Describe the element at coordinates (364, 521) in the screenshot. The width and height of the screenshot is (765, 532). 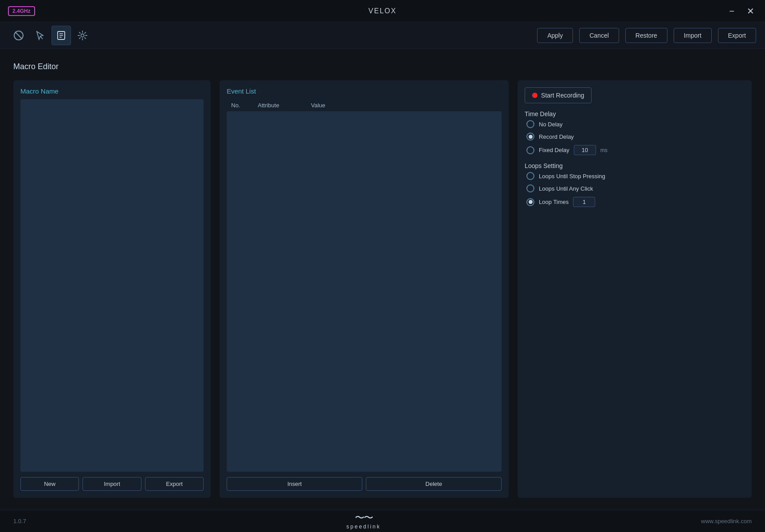
I see `speedlink-logo: 〜〜 speedlink` at that location.